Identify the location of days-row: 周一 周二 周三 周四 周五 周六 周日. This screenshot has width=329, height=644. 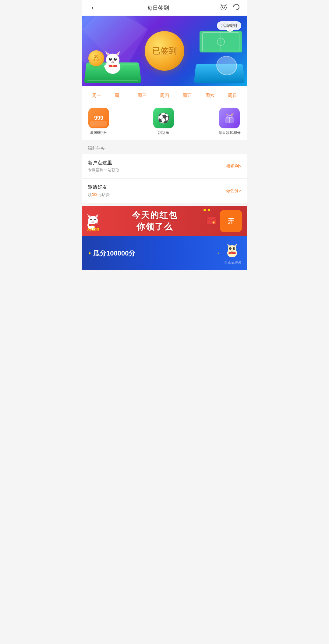
(164, 96).